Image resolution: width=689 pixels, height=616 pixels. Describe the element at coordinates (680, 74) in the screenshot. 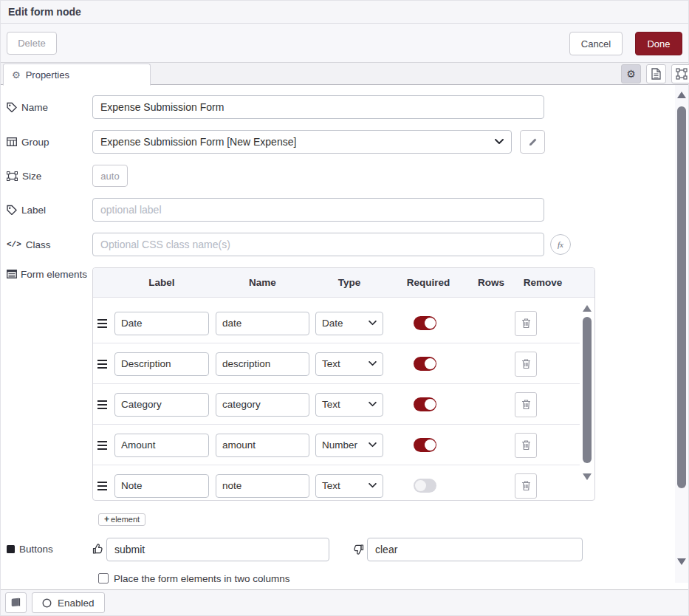

I see `appearance-icon-button` at that location.